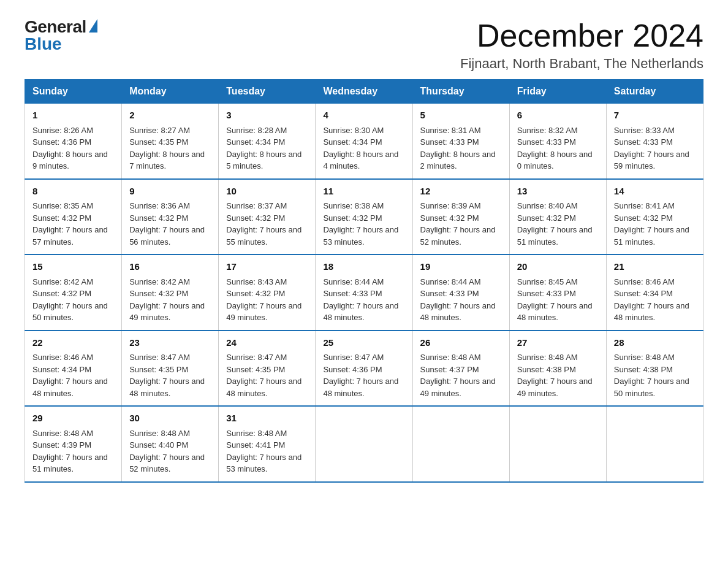 This screenshot has width=728, height=563. I want to click on day-number: 18, so click(364, 267).